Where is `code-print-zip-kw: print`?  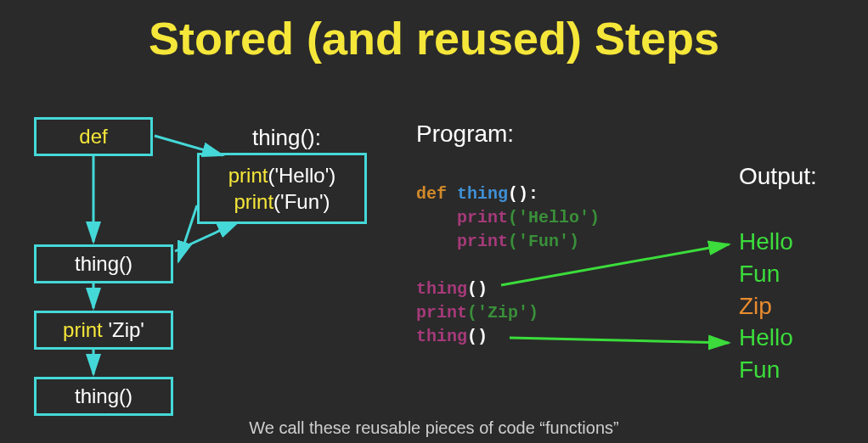
code-print-zip-kw: print is located at coordinates (442, 312).